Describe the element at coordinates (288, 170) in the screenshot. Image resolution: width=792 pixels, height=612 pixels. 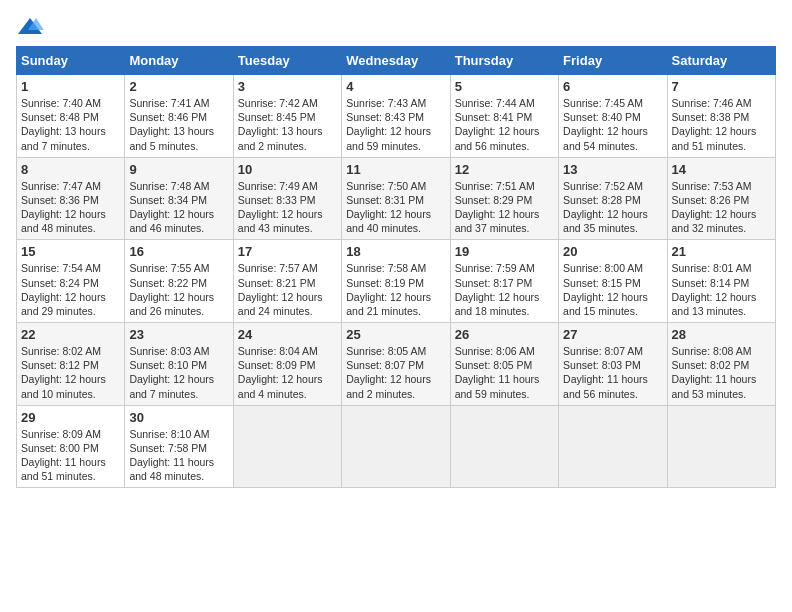
I see `day-number: 10` at that location.